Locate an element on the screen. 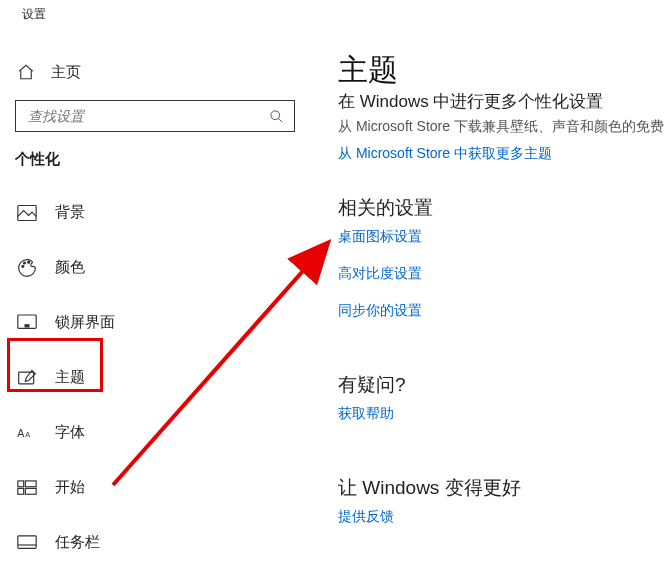 The image size is (665, 564). sync-settings-link: 同步你的设置 is located at coordinates (380, 311).